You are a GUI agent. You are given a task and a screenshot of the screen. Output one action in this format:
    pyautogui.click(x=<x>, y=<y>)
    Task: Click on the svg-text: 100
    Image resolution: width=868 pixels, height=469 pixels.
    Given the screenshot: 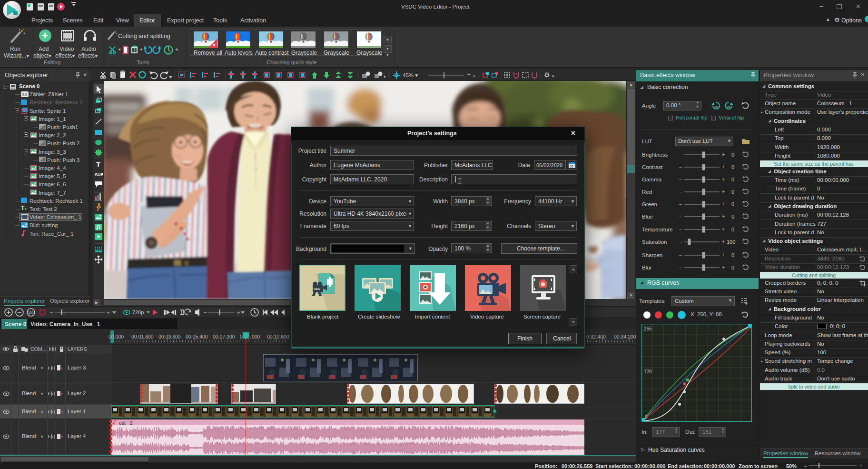 What is the action you would take?
    pyautogui.click(x=30, y=312)
    